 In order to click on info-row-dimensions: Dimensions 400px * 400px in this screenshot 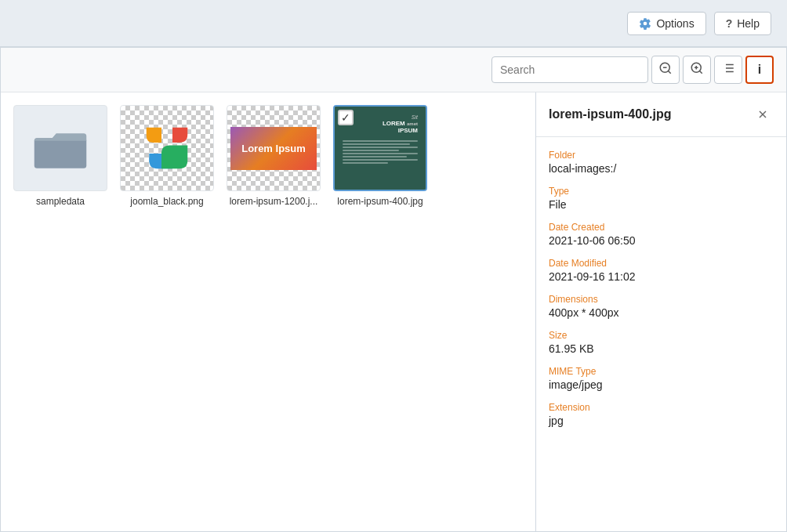, I will do `click(662, 306)`.